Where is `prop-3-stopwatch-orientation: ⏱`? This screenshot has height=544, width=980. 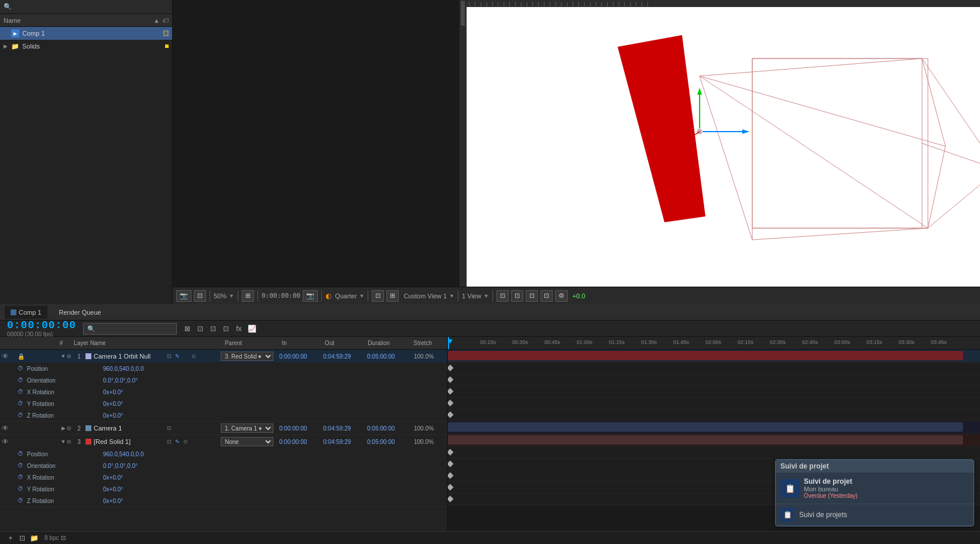 prop-3-stopwatch-orientation: ⏱ is located at coordinates (21, 466).